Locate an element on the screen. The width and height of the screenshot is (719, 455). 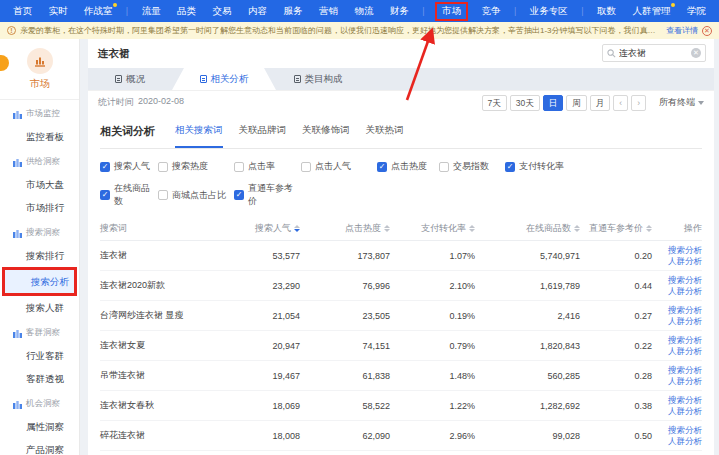
column-header-支付转化率: 支付转化率 is located at coordinates (432, 228).